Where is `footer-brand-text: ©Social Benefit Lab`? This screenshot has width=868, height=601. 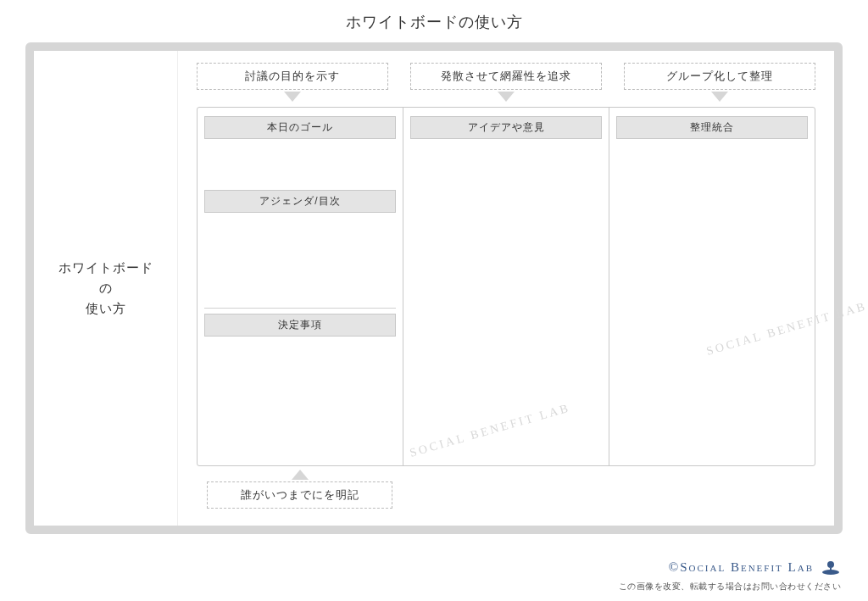
footer-brand-text: ©Social Benefit Lab is located at coordinates (741, 568).